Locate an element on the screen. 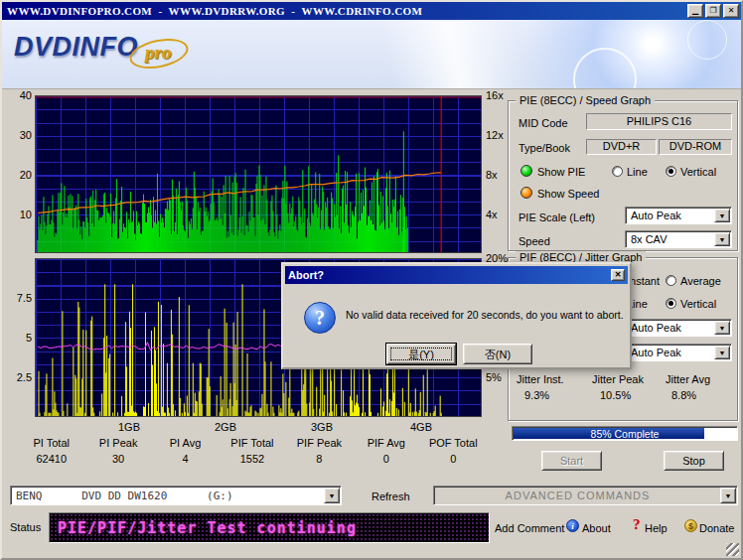  add-comment-button: Add Comment is located at coordinates (529, 528).